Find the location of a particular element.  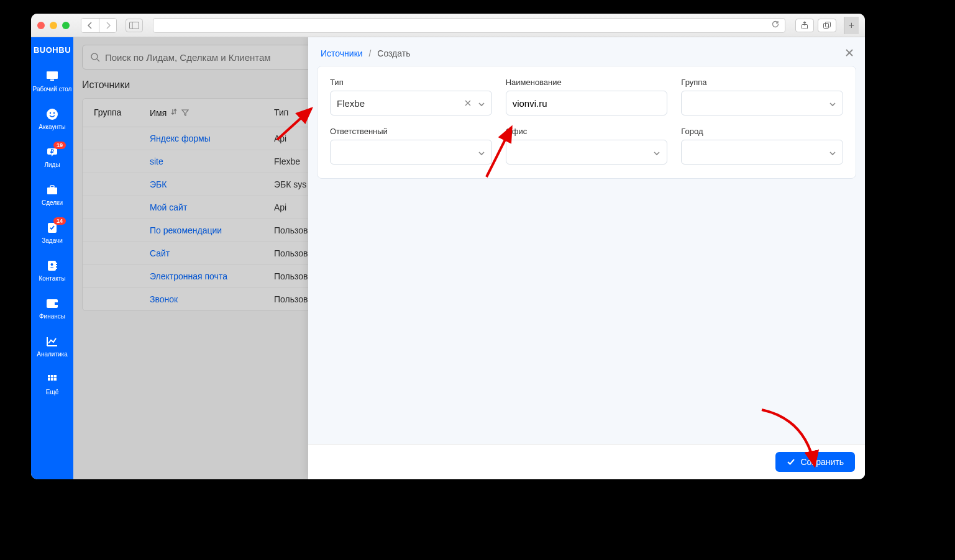

tabs-overview-button is located at coordinates (827, 25).